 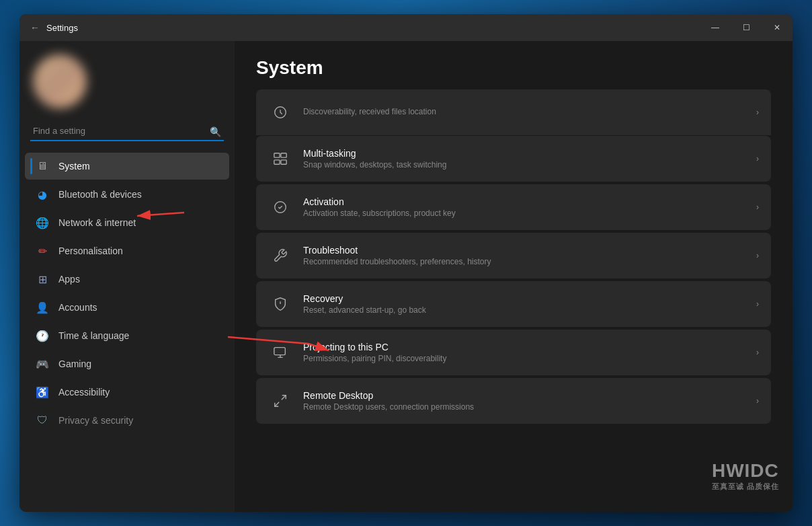 What do you see at coordinates (127, 132) in the screenshot?
I see `search-input` at bounding box center [127, 132].